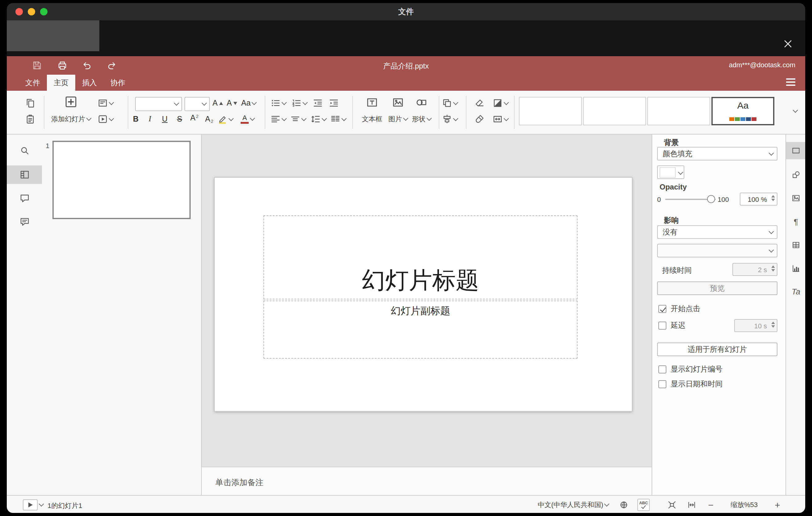  I want to click on color-scheme-button, so click(500, 103).